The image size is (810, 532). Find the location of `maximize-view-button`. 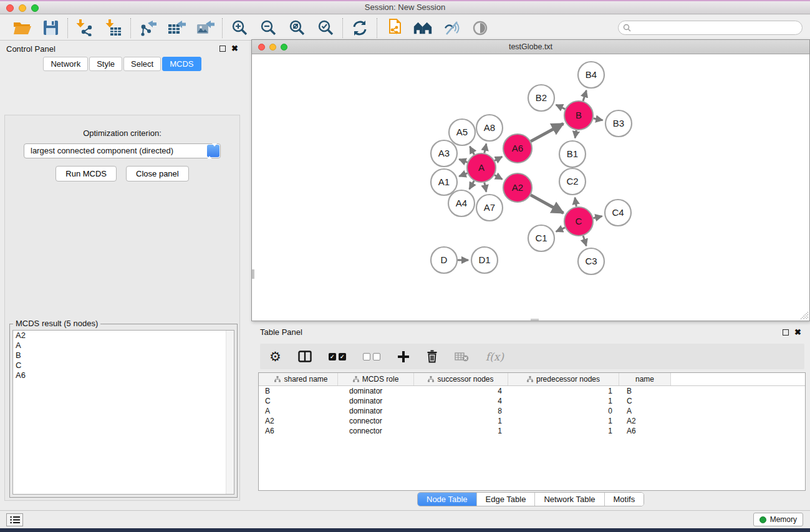

maximize-view-button is located at coordinates (284, 47).